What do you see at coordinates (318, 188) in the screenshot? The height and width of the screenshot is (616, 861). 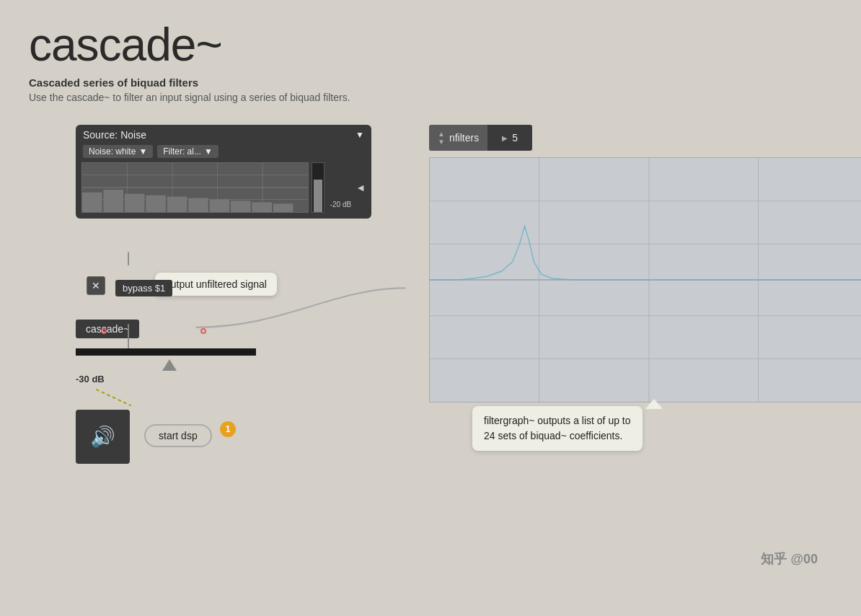 I see `volume-bar` at bounding box center [318, 188].